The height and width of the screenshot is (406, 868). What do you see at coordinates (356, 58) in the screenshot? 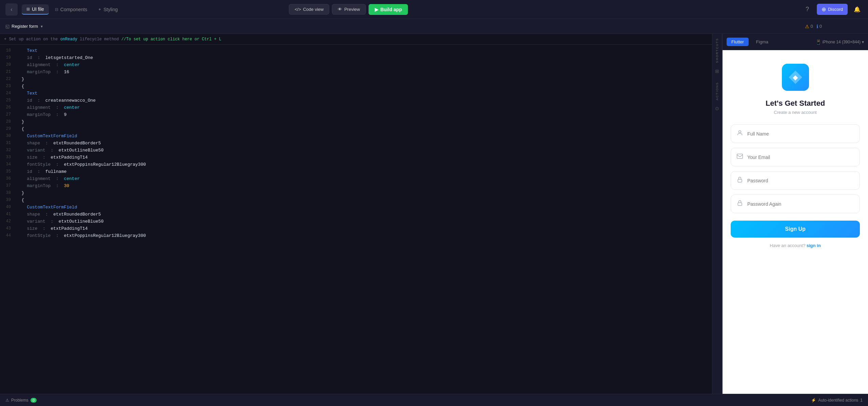
I see `code-line: 19 id : letsgetstarted_One` at bounding box center [356, 58].